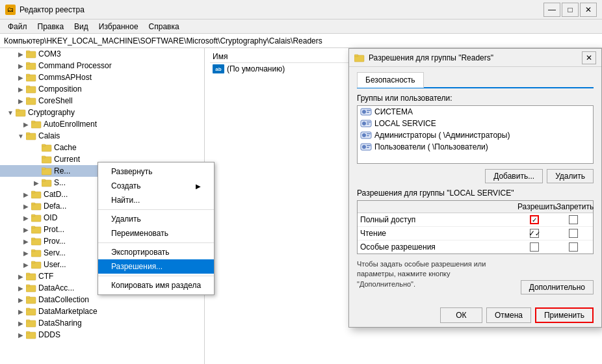 The width and height of the screenshot is (602, 364). I want to click on expand-icon: ▼, so click(10, 113).